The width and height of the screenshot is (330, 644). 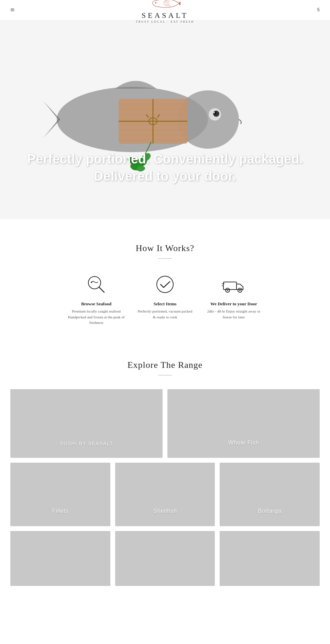 What do you see at coordinates (234, 304) in the screenshot?
I see `step-deliver-title: We Deliver to your Door` at bounding box center [234, 304].